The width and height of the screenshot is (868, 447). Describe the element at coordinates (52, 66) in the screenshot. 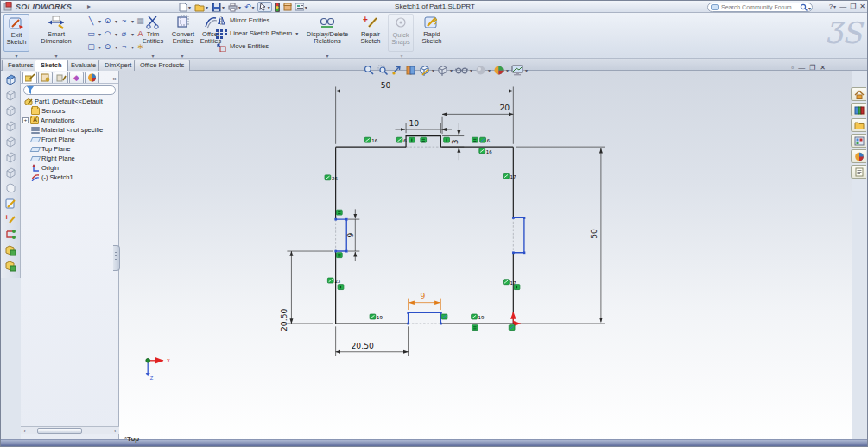

I see `tab-sketch: Sketch` at that location.